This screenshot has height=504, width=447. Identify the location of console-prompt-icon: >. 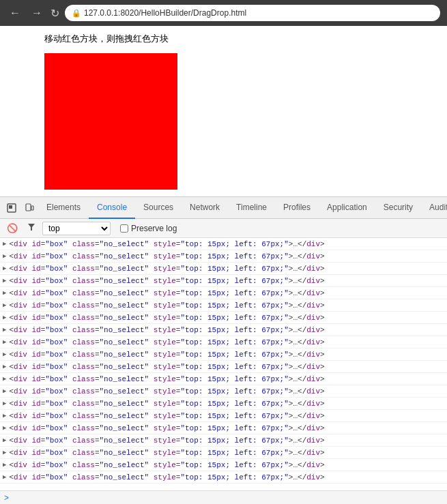
(7, 498).